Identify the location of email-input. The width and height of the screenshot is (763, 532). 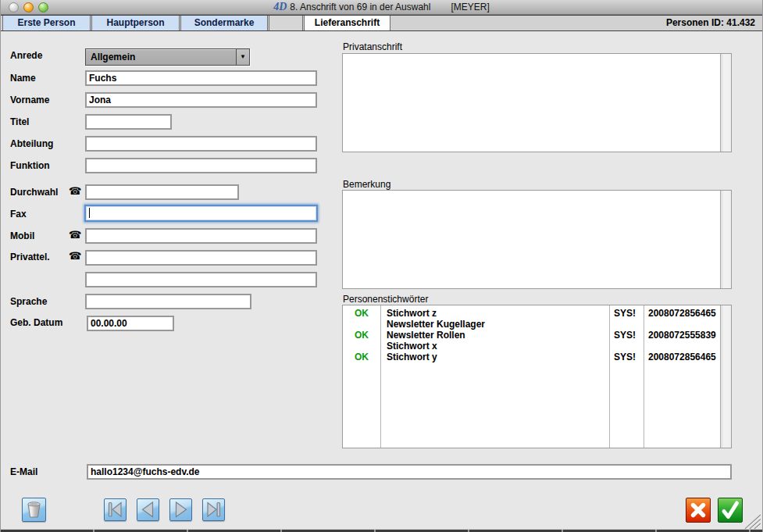
(409, 472).